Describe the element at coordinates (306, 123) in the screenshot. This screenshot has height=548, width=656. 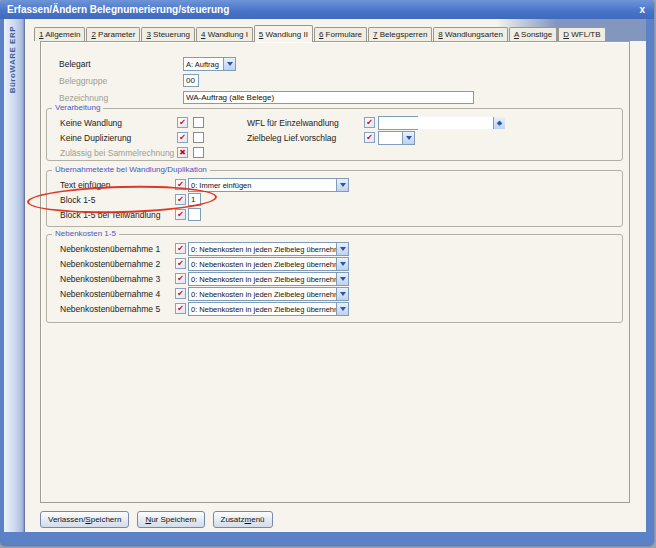
I see `wfl-einzelwandlung-label: WFL für Einzelwandlung` at that location.